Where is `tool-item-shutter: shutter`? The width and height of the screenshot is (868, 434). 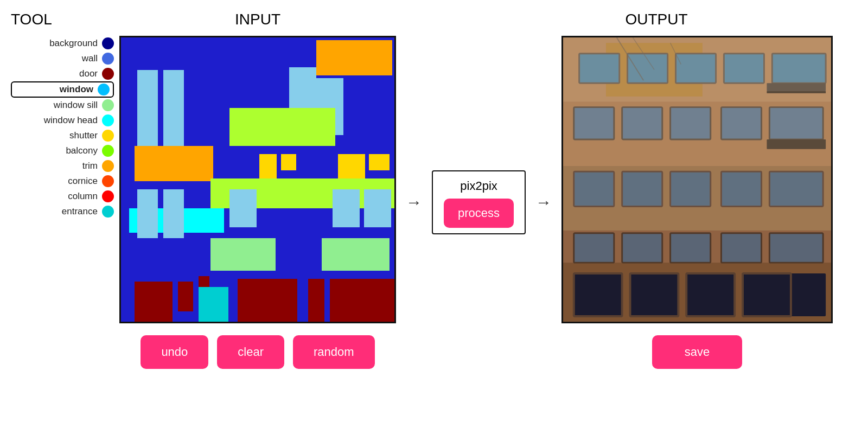 tool-item-shutter: shutter is located at coordinates (62, 136).